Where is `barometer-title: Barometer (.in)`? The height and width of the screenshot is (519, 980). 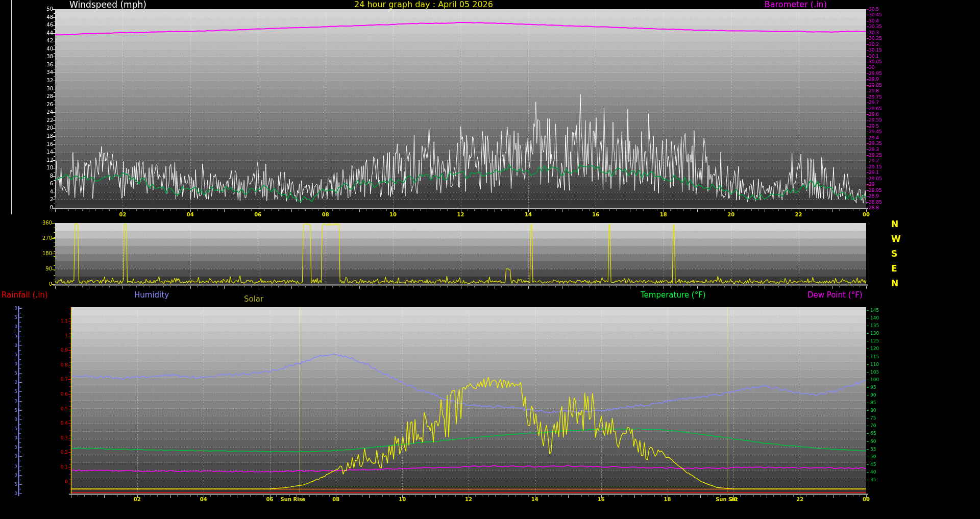 barometer-title: Barometer (.in) is located at coordinates (796, 5).